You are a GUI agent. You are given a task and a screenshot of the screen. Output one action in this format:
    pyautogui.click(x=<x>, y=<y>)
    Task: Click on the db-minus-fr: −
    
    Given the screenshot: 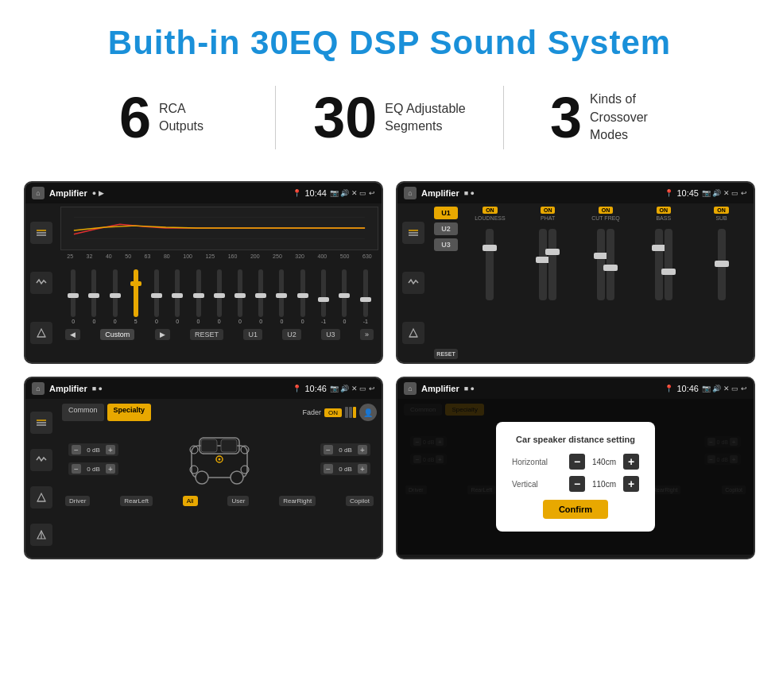 What is the action you would take?
    pyautogui.click(x=328, y=450)
    